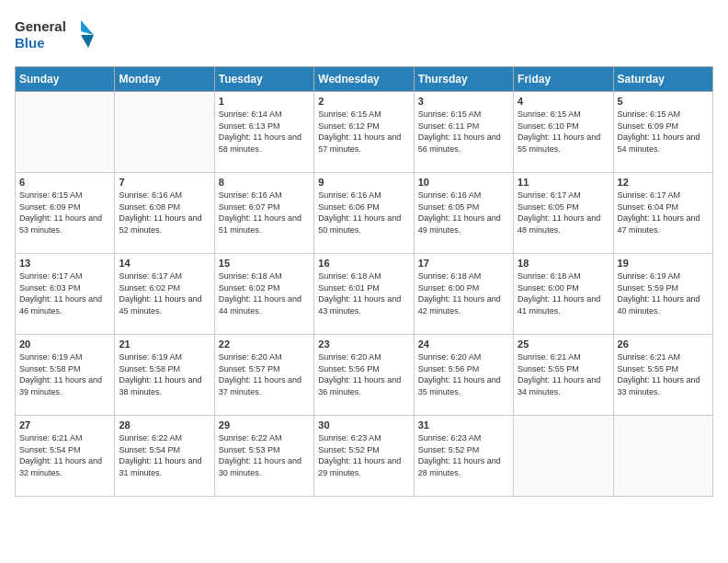  I want to click on calendar-cell: 30Sunrise: 6:23 AMSunset: 5:52 PMDayligh…, so click(364, 456).